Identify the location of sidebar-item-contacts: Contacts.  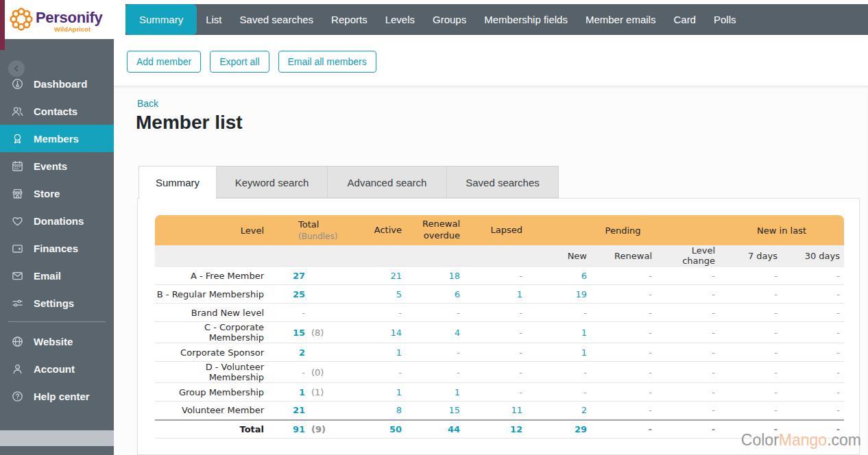
(57, 111).